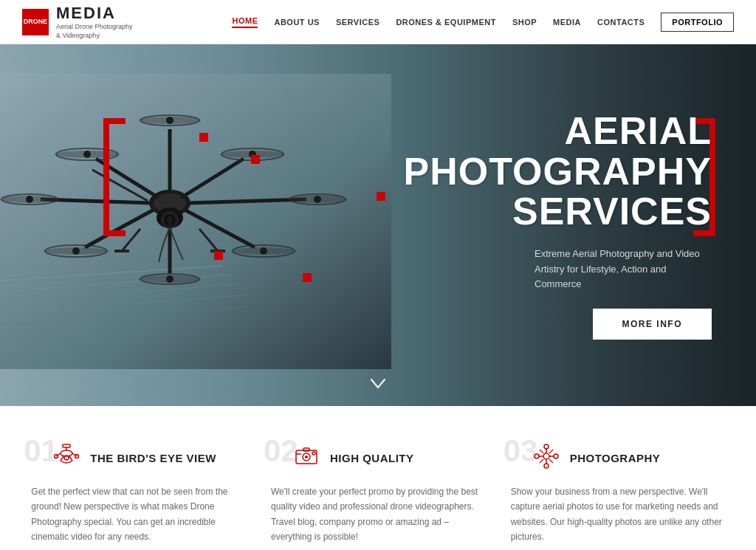  I want to click on feature-desc-1: Get the perfect view that can not be see…, so click(138, 515).